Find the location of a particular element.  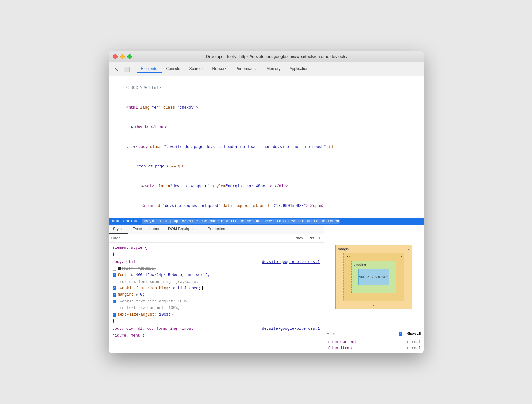

checkbox-webkit-font is located at coordinates (114, 288).